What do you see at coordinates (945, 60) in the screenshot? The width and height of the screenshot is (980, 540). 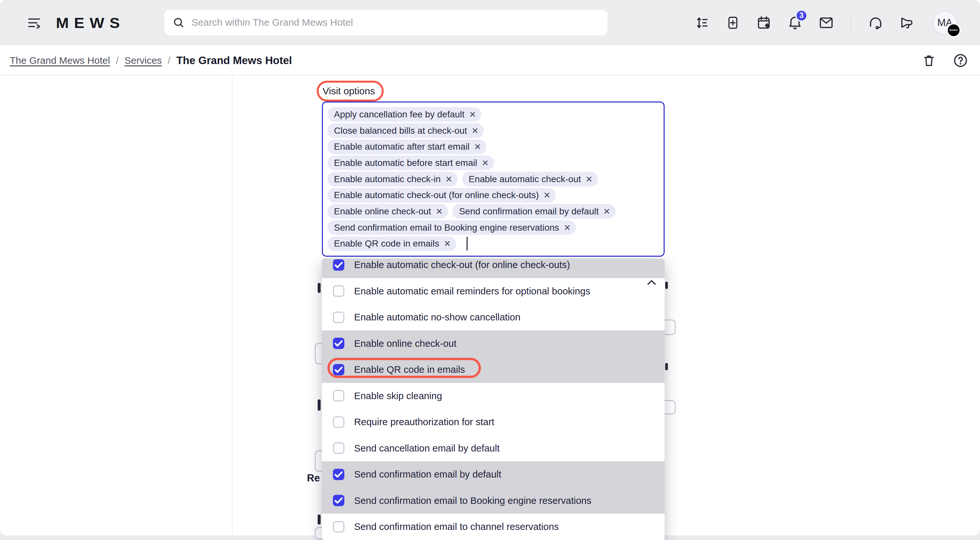 I see `page-actions` at bounding box center [945, 60].